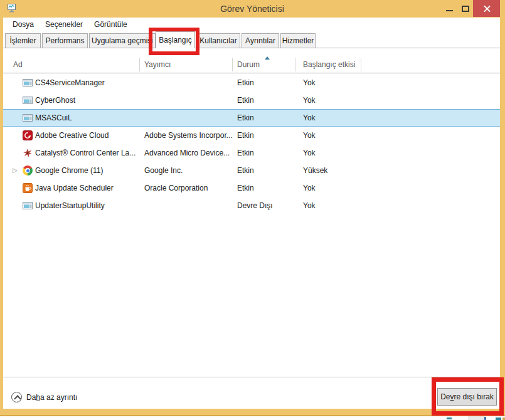 The image size is (505, 420). I want to click on adobe-creative-cloud-icon, so click(28, 135).